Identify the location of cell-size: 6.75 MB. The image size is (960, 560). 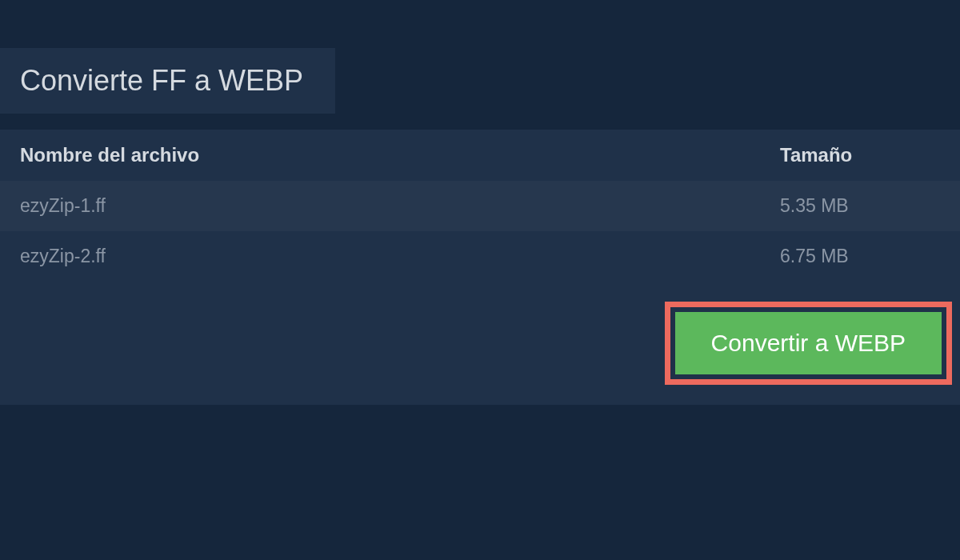
(860, 256).